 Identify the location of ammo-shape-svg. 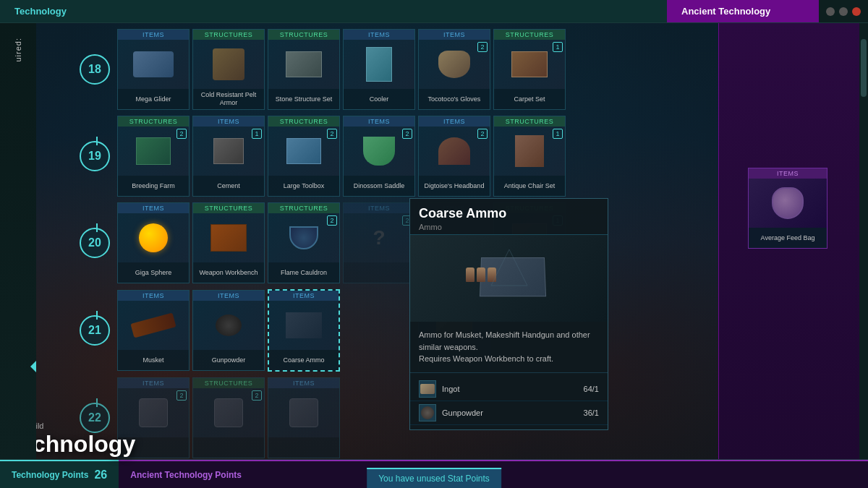
(509, 267).